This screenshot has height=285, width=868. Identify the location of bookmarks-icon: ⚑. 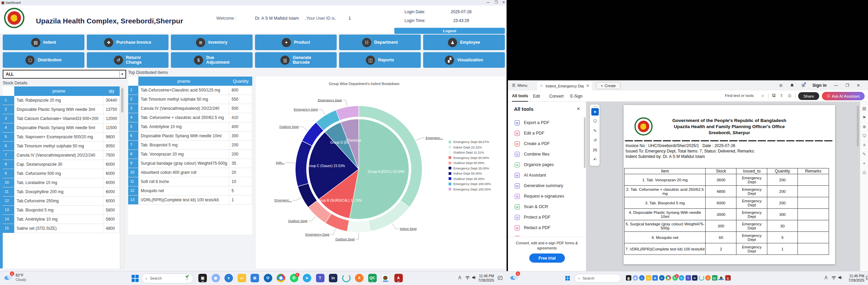
(864, 118).